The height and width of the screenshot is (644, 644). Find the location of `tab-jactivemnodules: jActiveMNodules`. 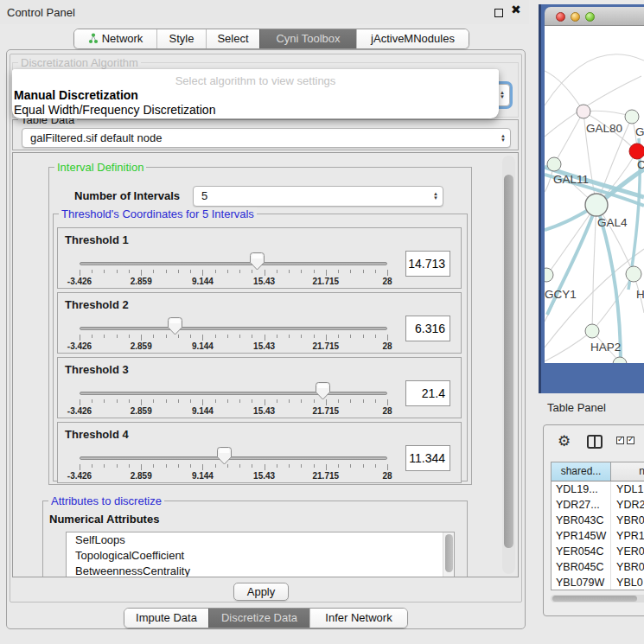

tab-jactivemnodules: jActiveMNodules is located at coordinates (412, 39).